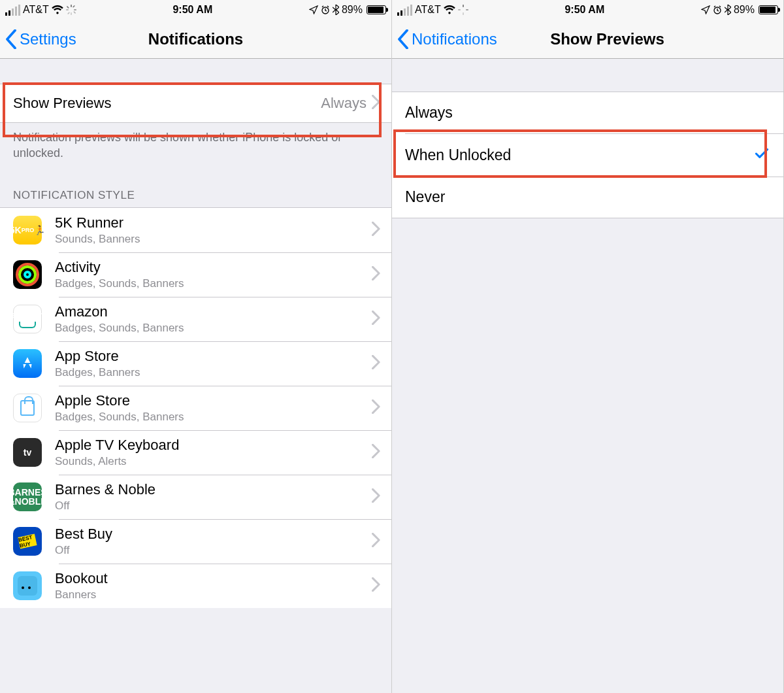  What do you see at coordinates (447, 39) in the screenshot?
I see `back-button: Notifications` at bounding box center [447, 39].